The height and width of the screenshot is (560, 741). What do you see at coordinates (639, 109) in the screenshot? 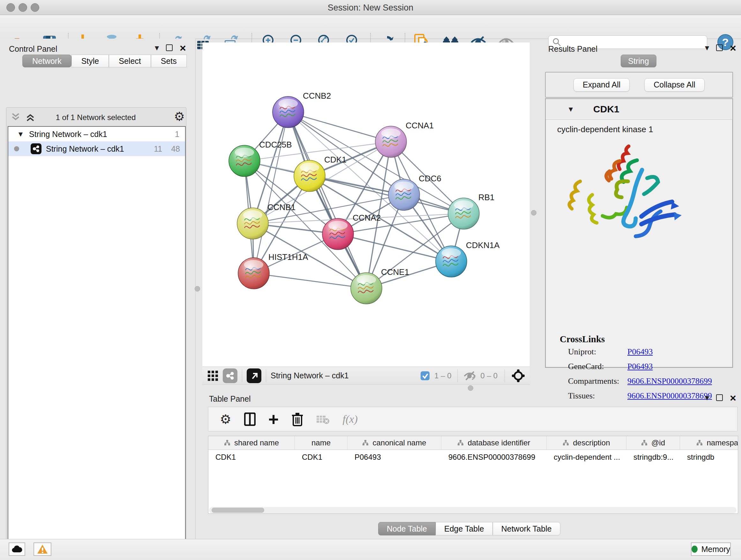
I see `protein-header: ▼ CDK1` at bounding box center [639, 109].